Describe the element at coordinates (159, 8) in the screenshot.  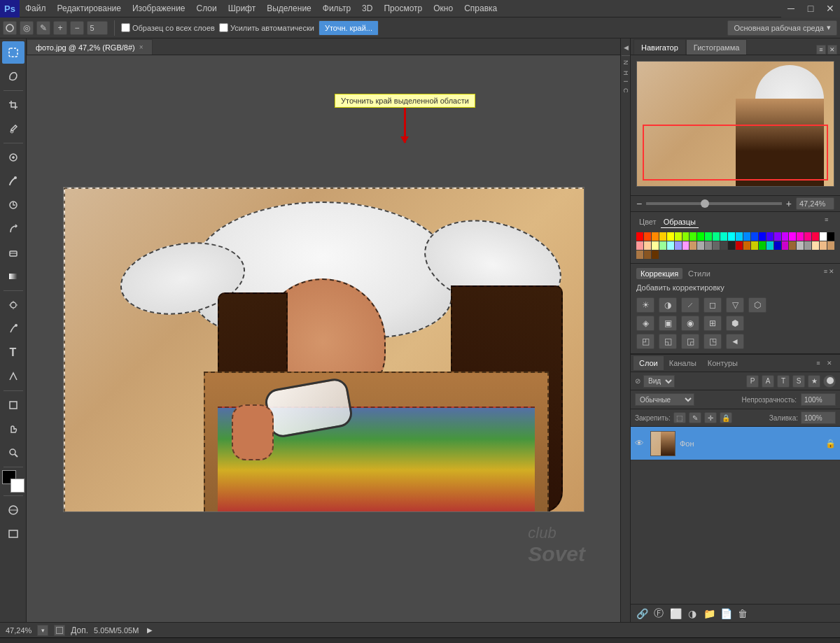
I see `menu-image: Изображение` at that location.